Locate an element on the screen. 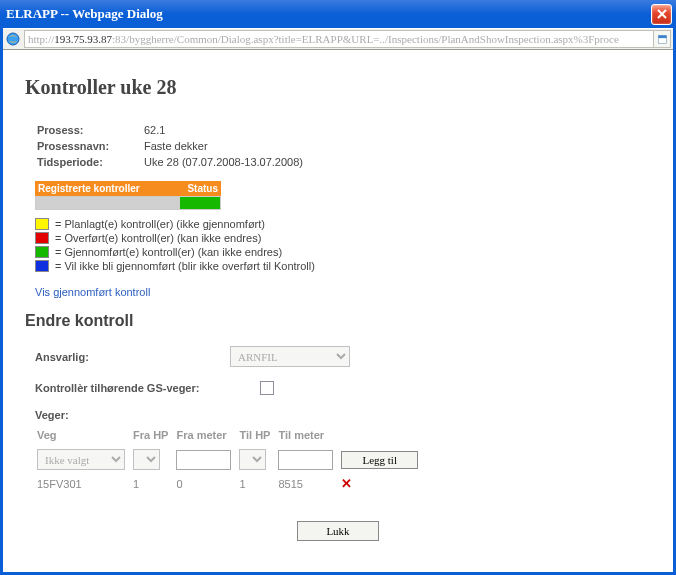  prosess-value: 62.1 is located at coordinates (224, 130).